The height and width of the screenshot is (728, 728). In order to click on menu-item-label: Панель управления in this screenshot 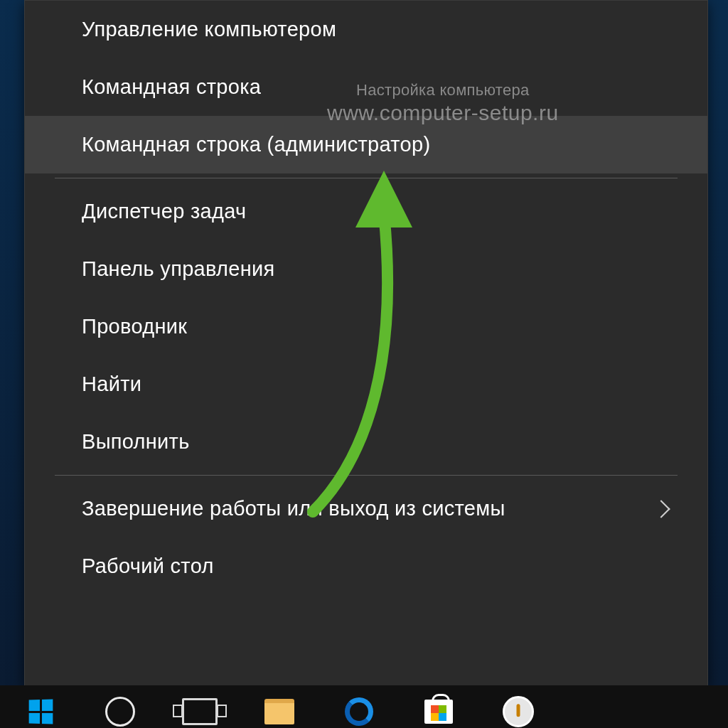, I will do `click(178, 269)`.